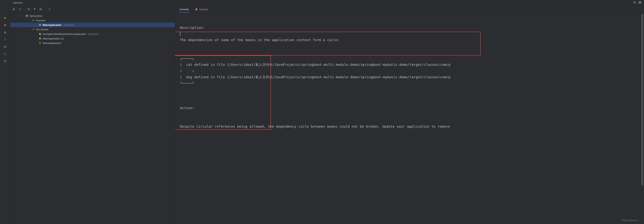 The height and width of the screenshot is (224, 644). I want to click on console-line: The dependencies of some of the beans in…, so click(260, 40).